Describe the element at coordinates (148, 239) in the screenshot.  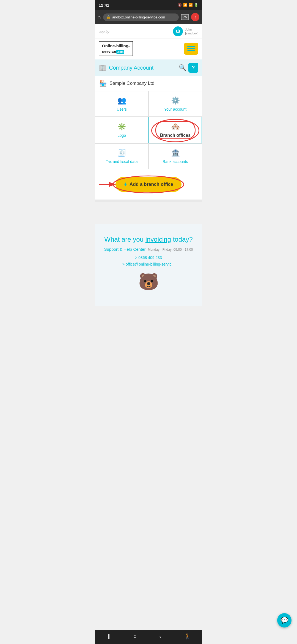
I see `footer-tagline: What are you invoicing today?` at that location.